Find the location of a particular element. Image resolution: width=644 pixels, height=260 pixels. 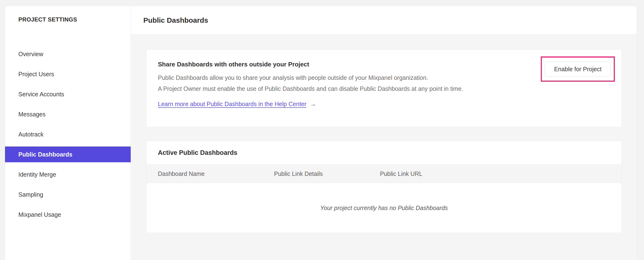

share-card-description-line1: Public Dashboards allow you to share you… is located at coordinates (316, 78).